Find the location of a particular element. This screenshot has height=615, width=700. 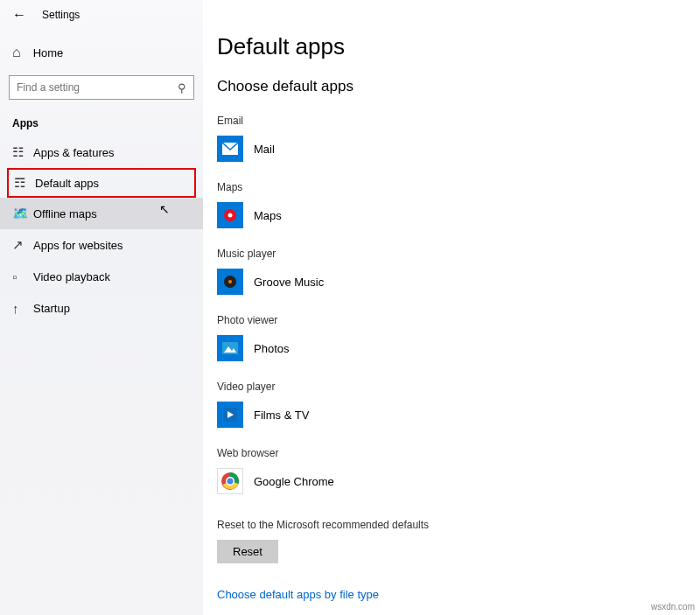

page-title: Default apps is located at coordinates (458, 47).